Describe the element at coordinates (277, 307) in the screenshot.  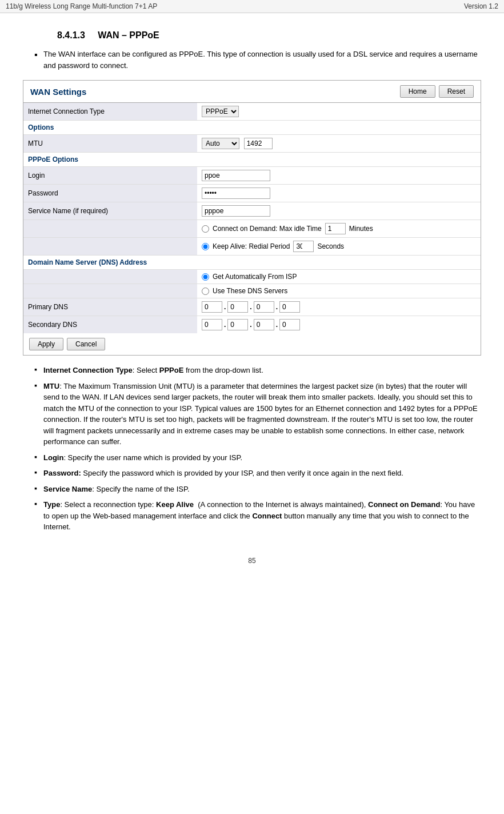
I see `dns-sep-3: .` at that location.